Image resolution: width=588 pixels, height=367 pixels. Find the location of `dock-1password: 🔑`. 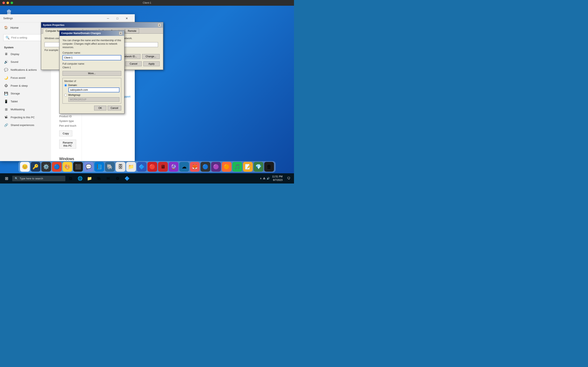

dock-1password: 🔑 is located at coordinates (35, 167).